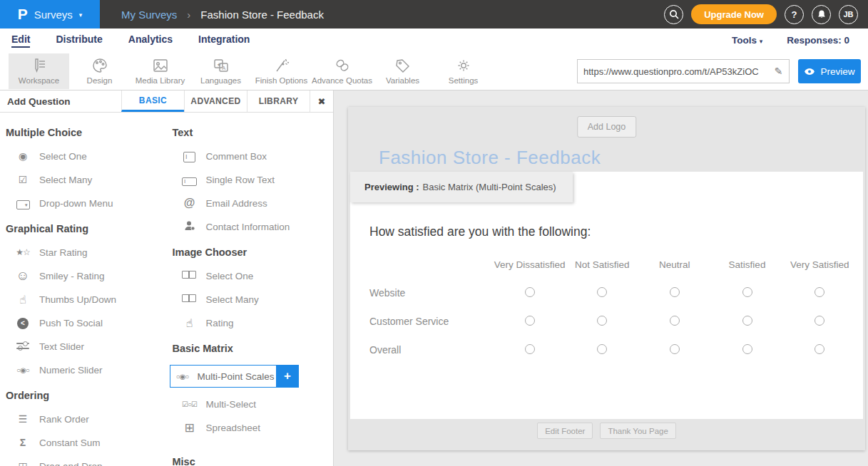  What do you see at coordinates (321, 101) in the screenshot?
I see `close-panel-button: ✖` at bounding box center [321, 101].